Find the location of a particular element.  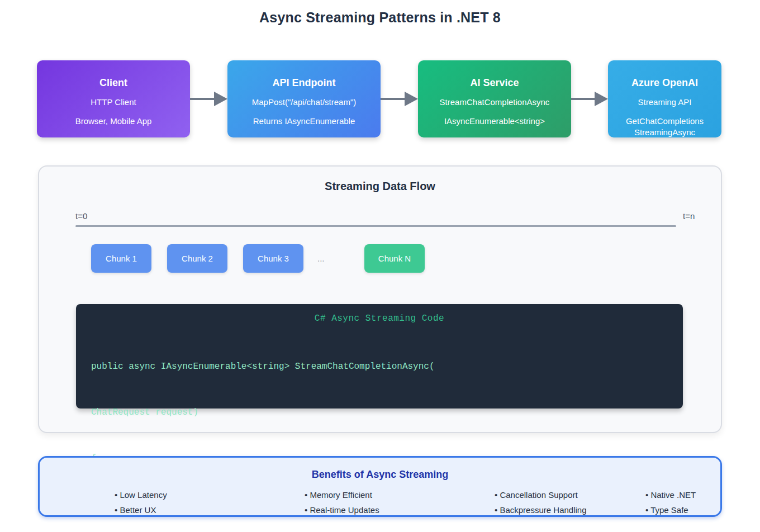

benefit-item: • Type Safe is located at coordinates (671, 510).